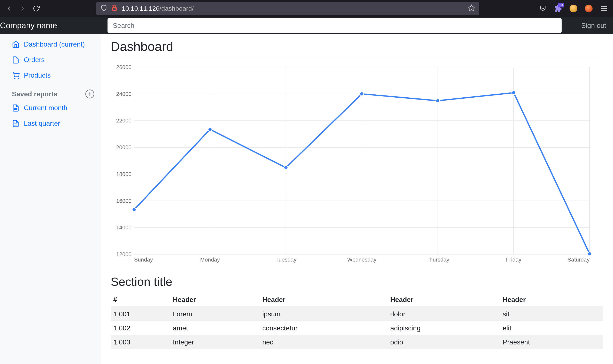  What do you see at coordinates (306, 26) in the screenshot?
I see `app-navbar: Company name Sign out` at bounding box center [306, 26].